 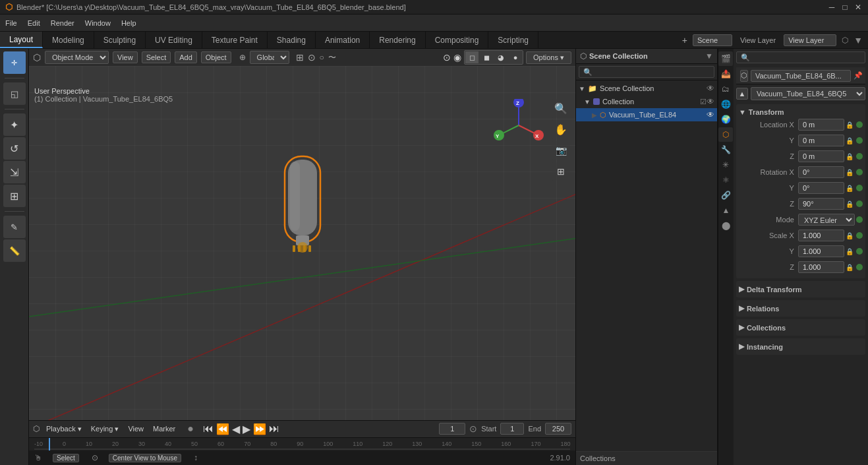 What do you see at coordinates (850, 252) in the screenshot?
I see `scale-y-lock: 🔒` at bounding box center [850, 252].